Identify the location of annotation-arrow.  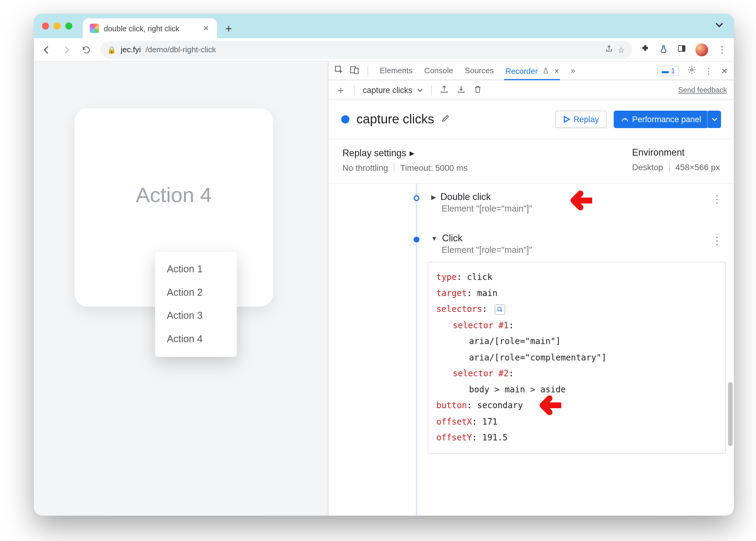
(578, 202).